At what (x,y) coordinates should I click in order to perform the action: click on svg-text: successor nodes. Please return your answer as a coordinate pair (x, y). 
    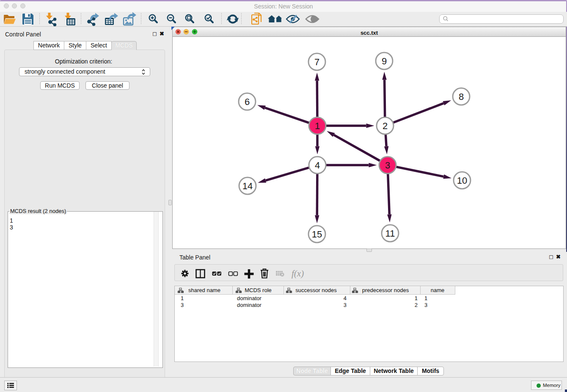
    Looking at the image, I should click on (316, 290).